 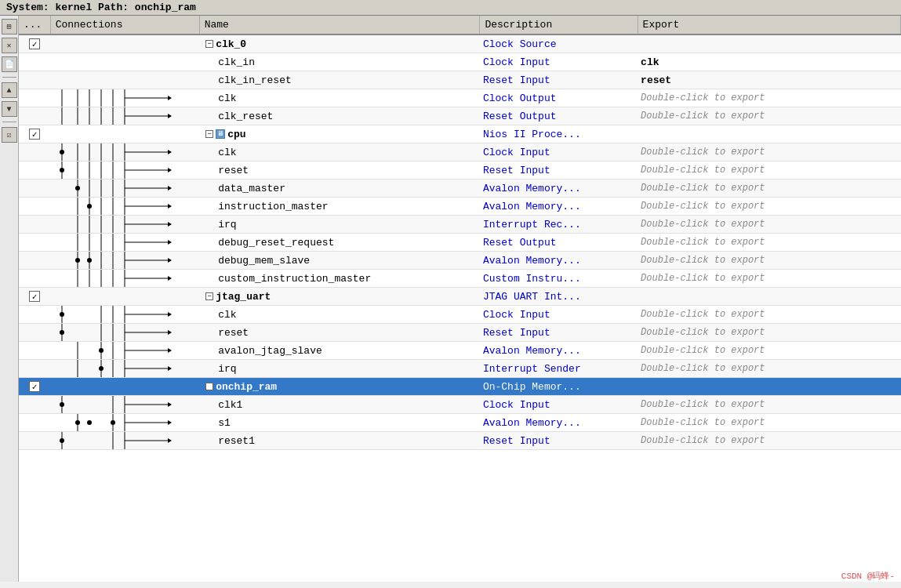 What do you see at coordinates (768, 152) in the screenshot?
I see `row-export-cpu_clk: Double-click to export` at bounding box center [768, 152].